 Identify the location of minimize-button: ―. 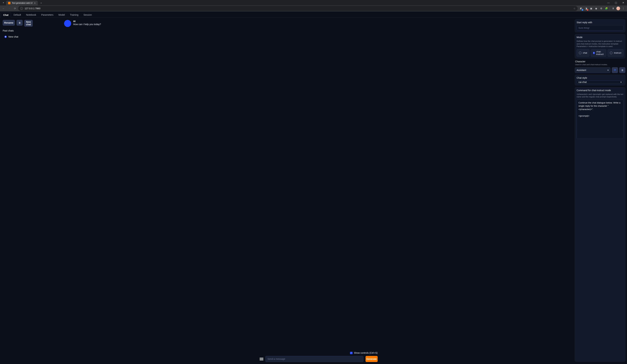
(609, 3).